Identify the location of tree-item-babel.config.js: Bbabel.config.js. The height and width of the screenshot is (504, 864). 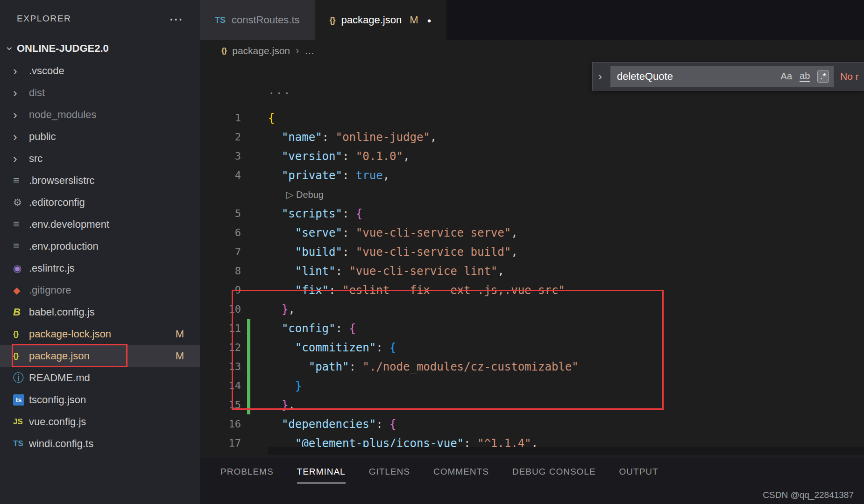
(100, 312).